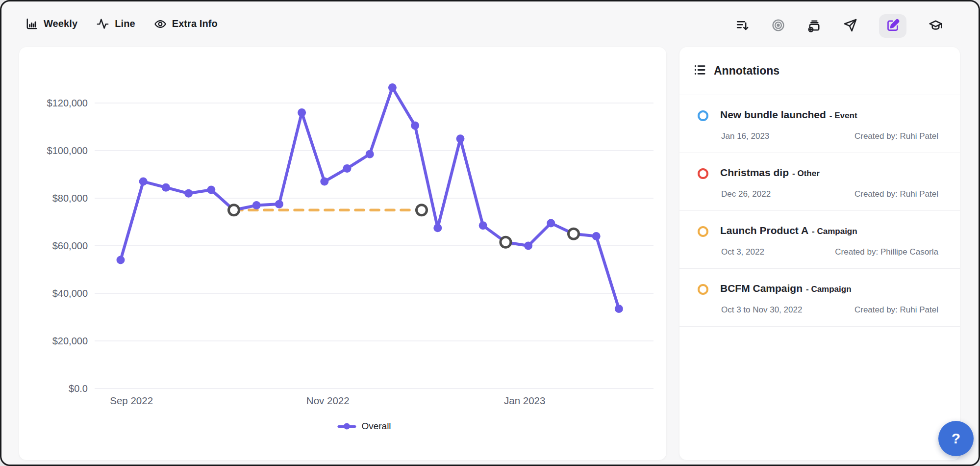 The width and height of the screenshot is (980, 466). I want to click on target-icon, so click(779, 26).